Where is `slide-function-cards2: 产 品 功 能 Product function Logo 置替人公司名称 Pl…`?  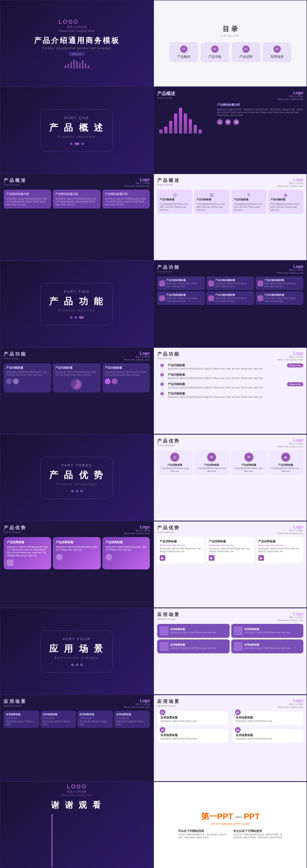
slide-function-cards2: 产 品 功 能 Product function Logo 置替人公司名称 Pl… is located at coordinates (77, 391).